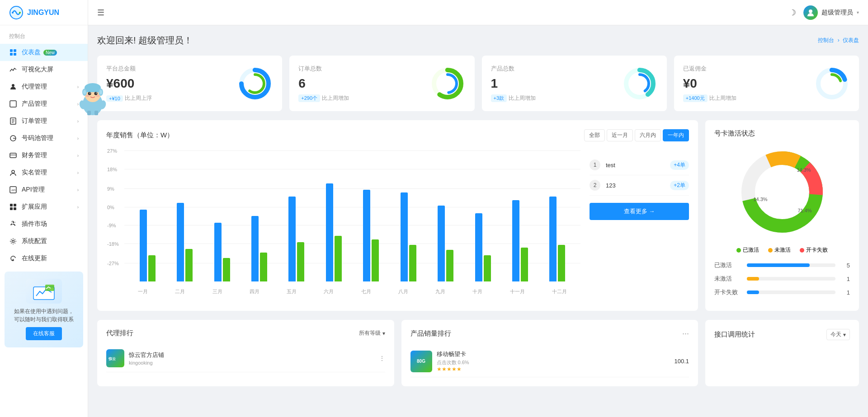 This screenshot has height=417, width=868. What do you see at coordinates (129, 69) in the screenshot?
I see `stat-label-0: 平台总金额` at bounding box center [129, 69].